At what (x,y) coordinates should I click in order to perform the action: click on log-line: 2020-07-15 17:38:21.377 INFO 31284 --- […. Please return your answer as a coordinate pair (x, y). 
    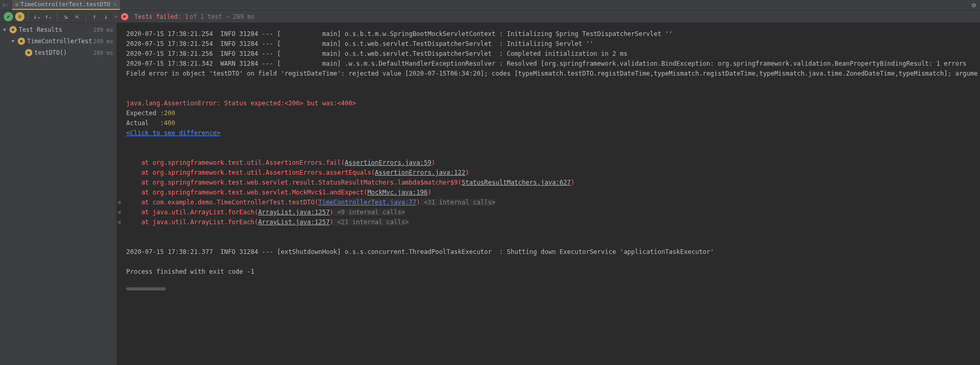
    Looking at the image, I should click on (551, 252).